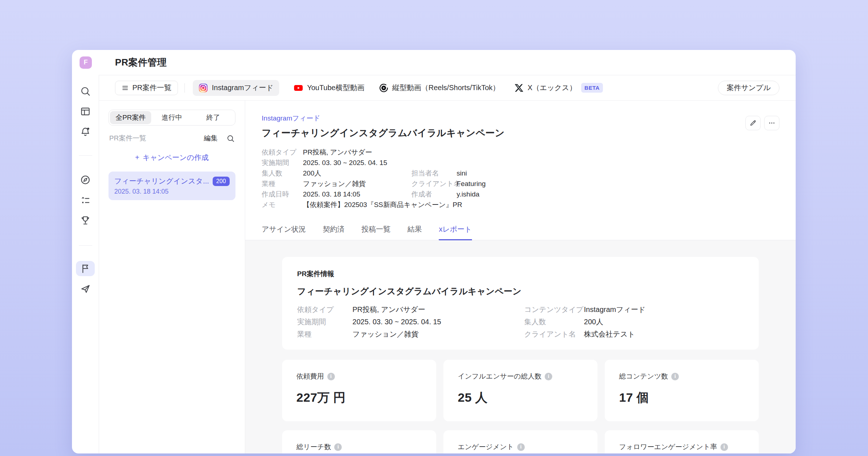 The width and height of the screenshot is (868, 456). What do you see at coordinates (176, 158) in the screenshot?
I see `create-campaign-label: キャンペーンの作成` at bounding box center [176, 158].